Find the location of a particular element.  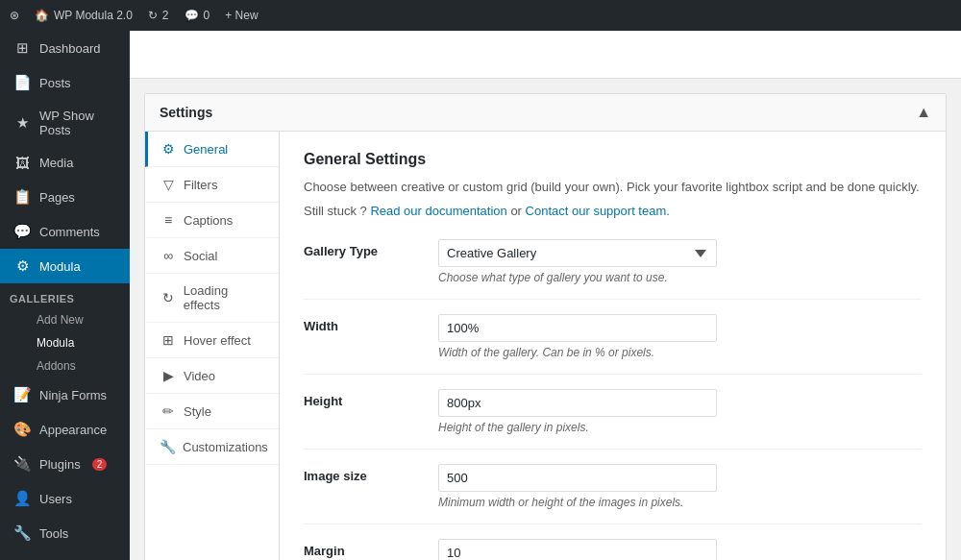

sidebar: ⊞ Dashboard 📄 Posts ★ WP Show Posts 🖼 Me… is located at coordinates (65, 296).